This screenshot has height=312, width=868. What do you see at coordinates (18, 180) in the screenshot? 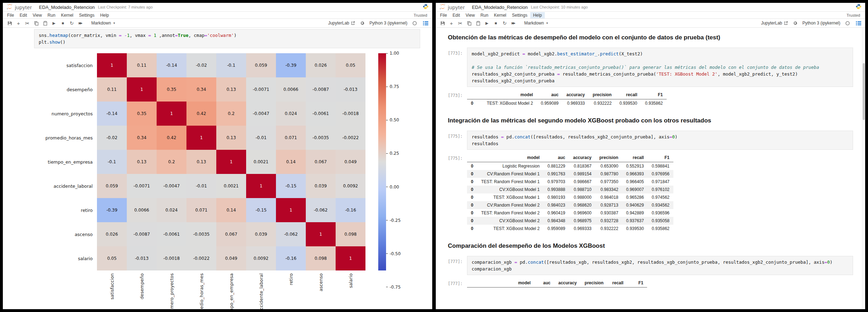
I see `output-prompt` at bounding box center [18, 180].